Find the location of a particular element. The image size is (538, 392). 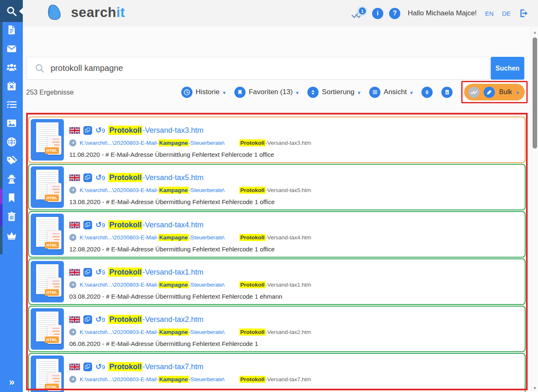

language-en-link: EN is located at coordinates (489, 13).